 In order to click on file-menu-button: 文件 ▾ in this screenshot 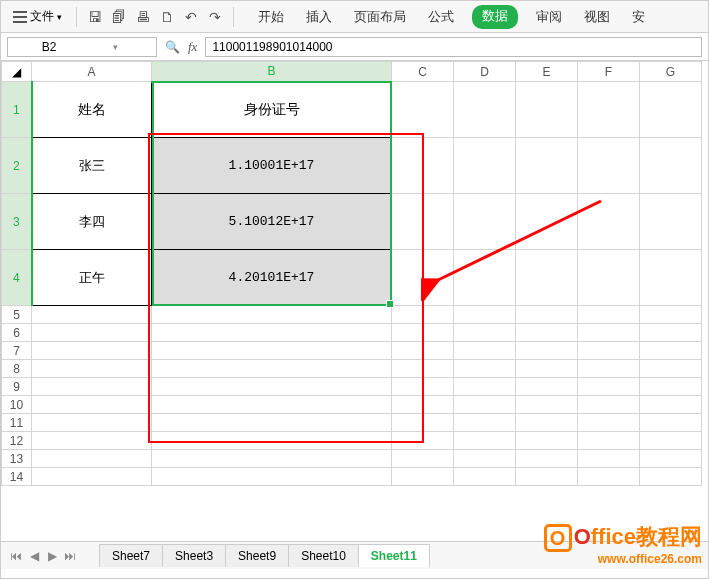, I will do `click(38, 16)`.